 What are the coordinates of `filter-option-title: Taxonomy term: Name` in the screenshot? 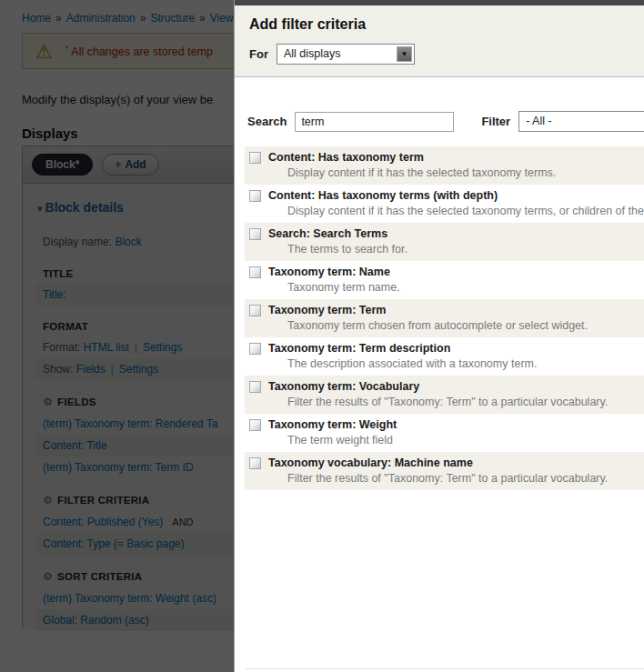 It's located at (335, 272).